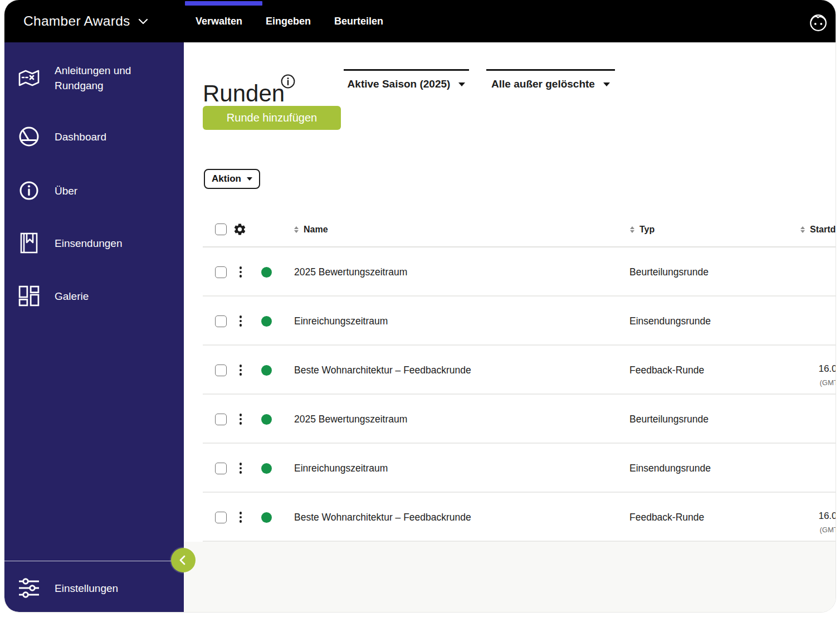  Describe the element at coordinates (296, 230) in the screenshot. I see `sort-name-control` at that location.